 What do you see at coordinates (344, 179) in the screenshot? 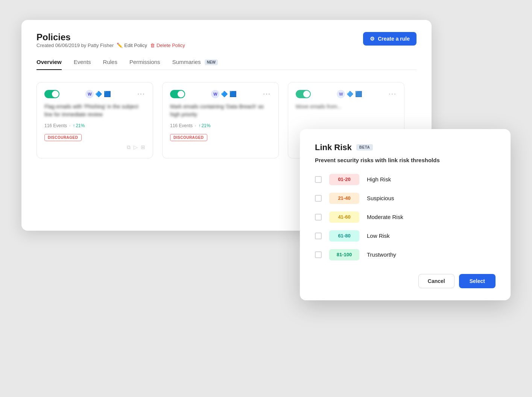
I see `range-high-risk: 01-20` at bounding box center [344, 179].